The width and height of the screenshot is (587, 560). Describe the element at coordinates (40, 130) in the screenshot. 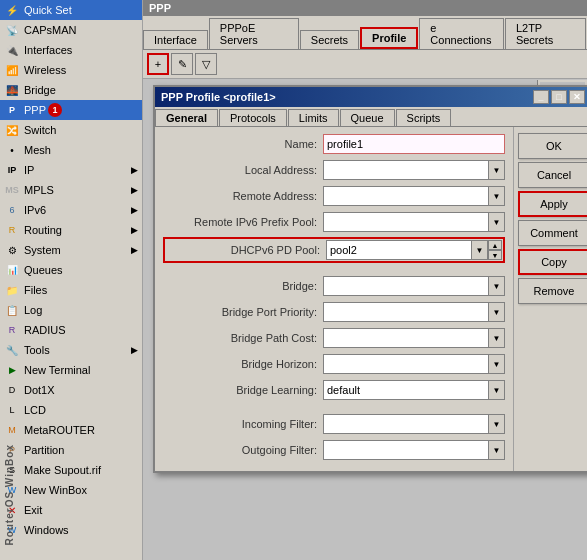

I see `sidebar-item-label: Switch` at that location.